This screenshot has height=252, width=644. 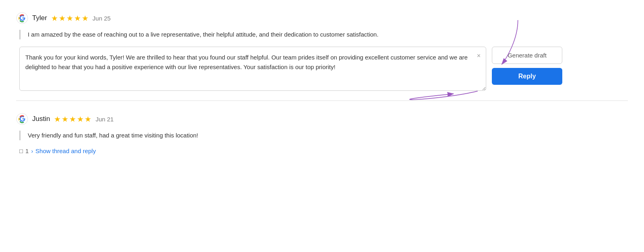 What do you see at coordinates (328, 35) in the screenshot?
I see `review-text-1: I am amazed by the ease of reaching out …` at bounding box center [328, 35].